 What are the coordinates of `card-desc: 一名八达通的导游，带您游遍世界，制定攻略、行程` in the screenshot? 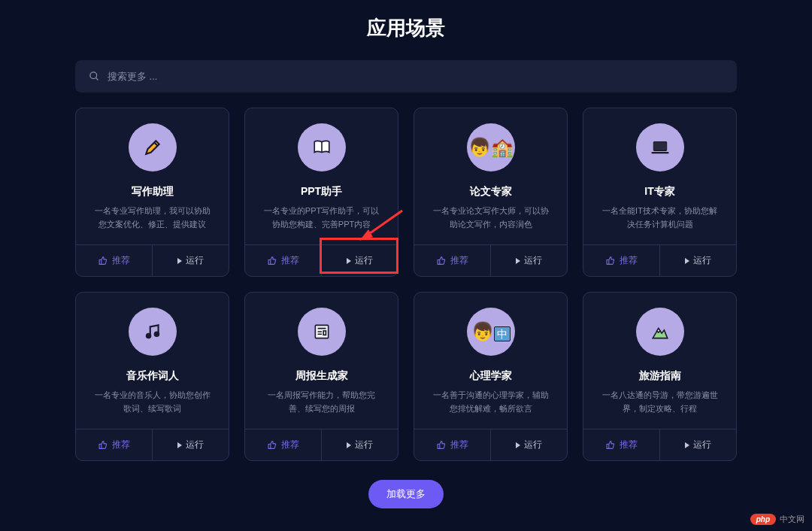 It's located at (660, 402).